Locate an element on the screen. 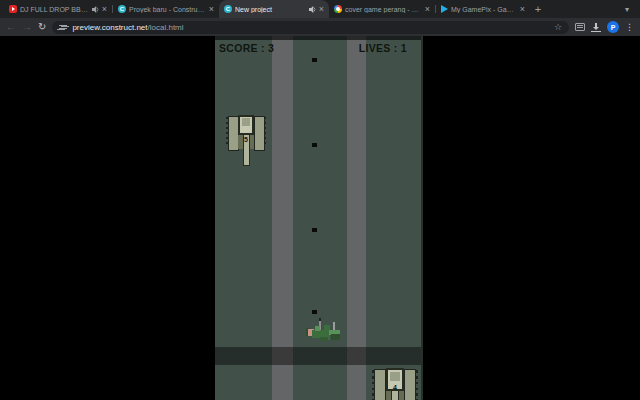 Image resolution: width=640 pixels, height=400 pixels. tab-google-search: cover game perang - Penelu × is located at coordinates (382, 9).